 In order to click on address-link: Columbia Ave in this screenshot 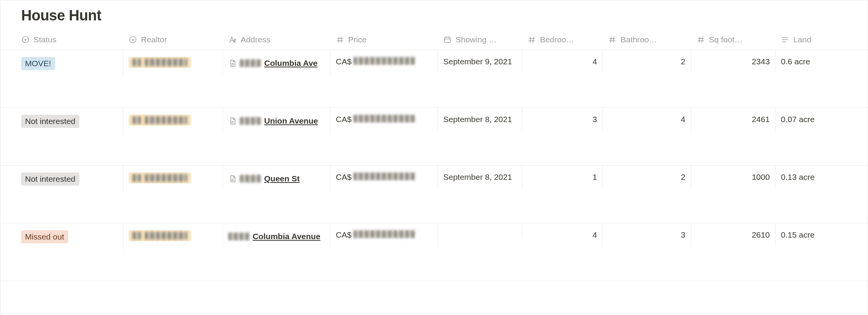, I will do `click(291, 63)`.